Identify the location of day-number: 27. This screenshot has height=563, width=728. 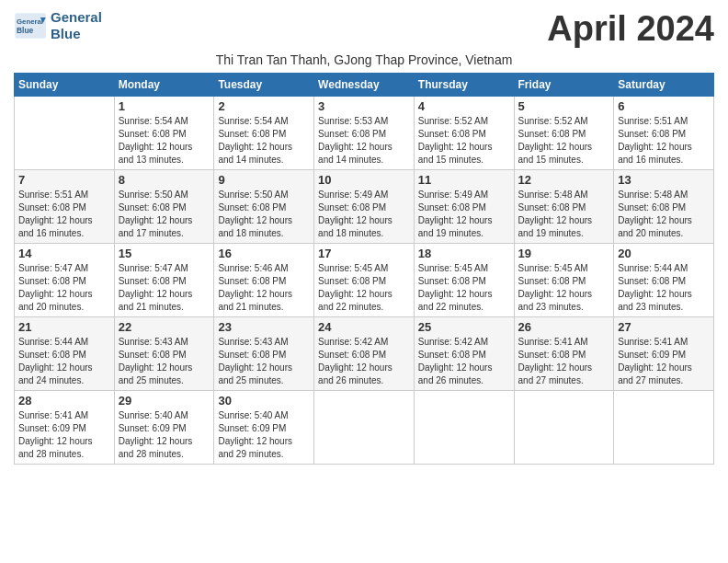
(664, 327).